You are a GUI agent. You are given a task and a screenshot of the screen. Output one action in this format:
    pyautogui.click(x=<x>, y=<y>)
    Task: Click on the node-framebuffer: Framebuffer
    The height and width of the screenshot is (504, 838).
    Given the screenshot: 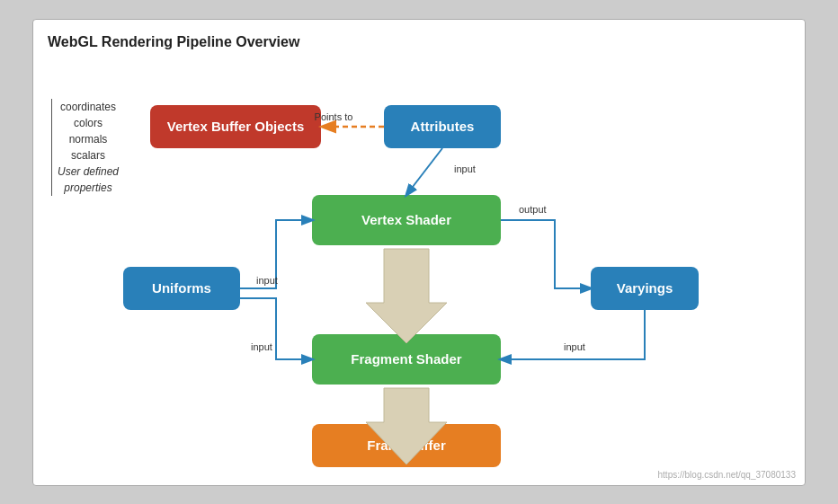 What is the action you would take?
    pyautogui.click(x=406, y=446)
    